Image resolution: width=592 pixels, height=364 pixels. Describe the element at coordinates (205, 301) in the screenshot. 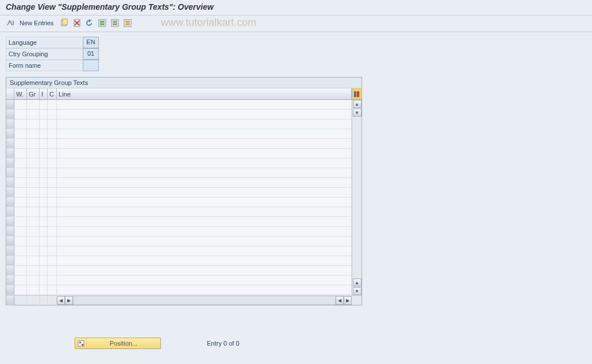

I see `scroll-track` at that location.